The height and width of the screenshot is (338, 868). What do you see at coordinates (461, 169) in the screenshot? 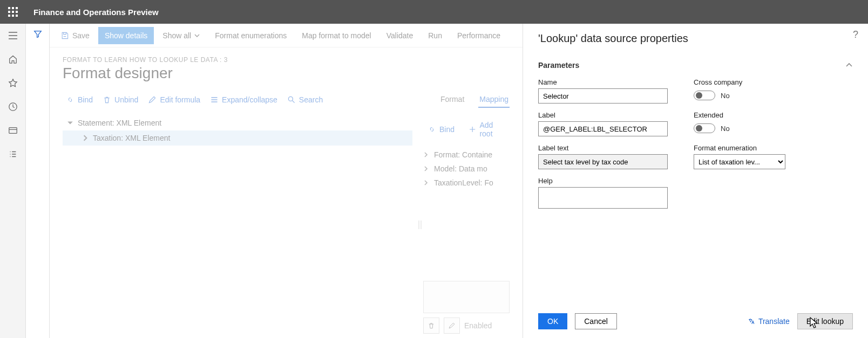
I see `ds-label: Model: Data mo` at bounding box center [461, 169].